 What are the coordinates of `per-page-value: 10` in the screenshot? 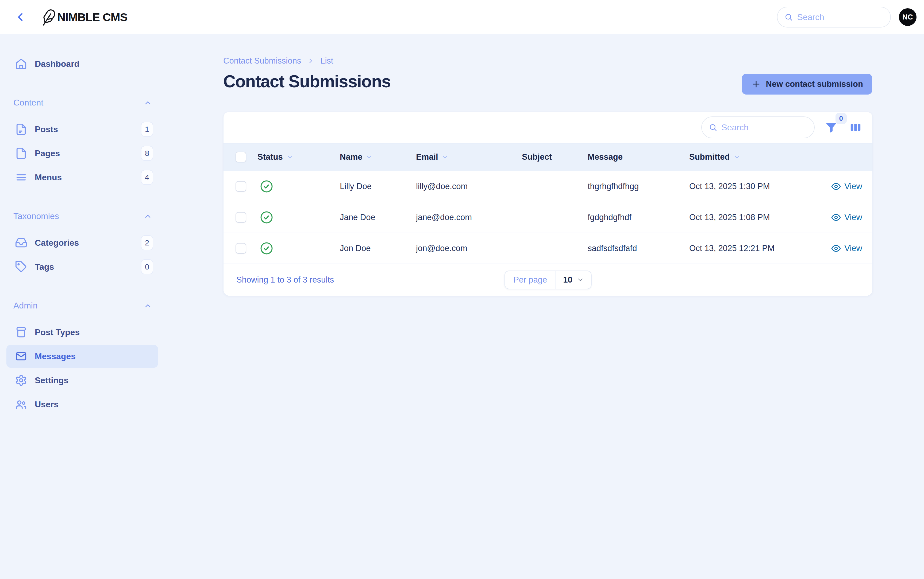 It's located at (568, 280).